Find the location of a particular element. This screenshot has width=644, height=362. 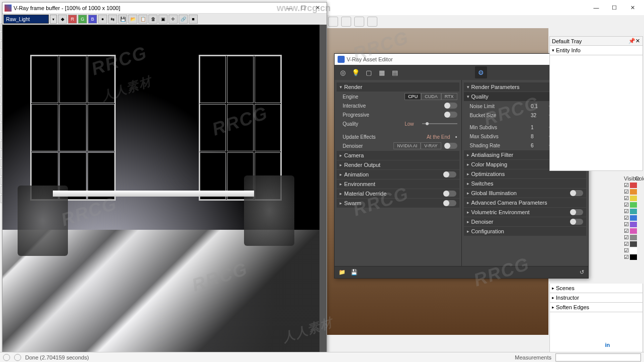

ae-tab-geometry: ▢ is located at coordinates (369, 72).